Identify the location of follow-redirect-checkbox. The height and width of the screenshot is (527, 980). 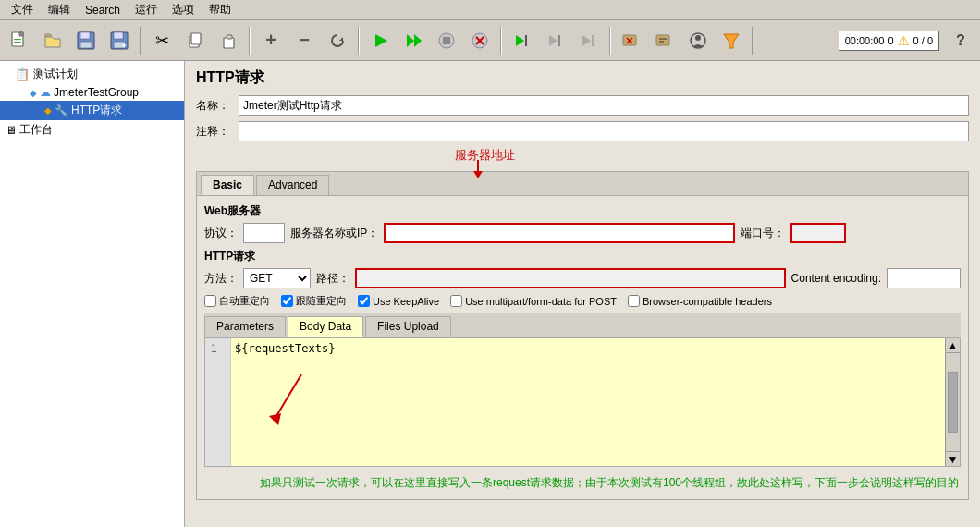
(287, 301).